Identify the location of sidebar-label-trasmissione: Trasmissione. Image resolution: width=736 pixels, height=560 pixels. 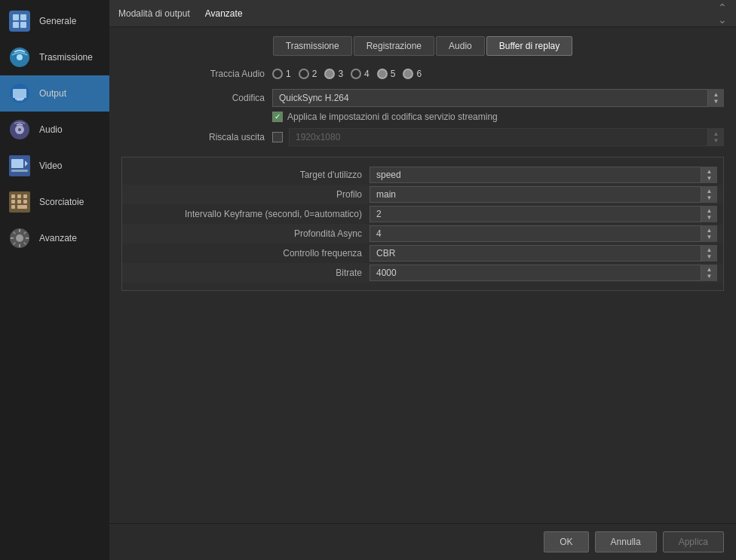
(66, 57).